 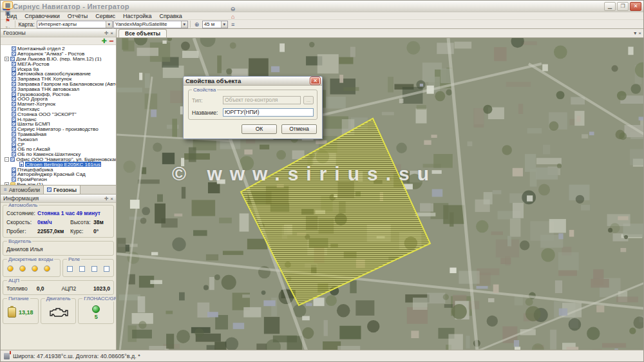 I want to click on close-button: ✕, so click(x=636, y=6).